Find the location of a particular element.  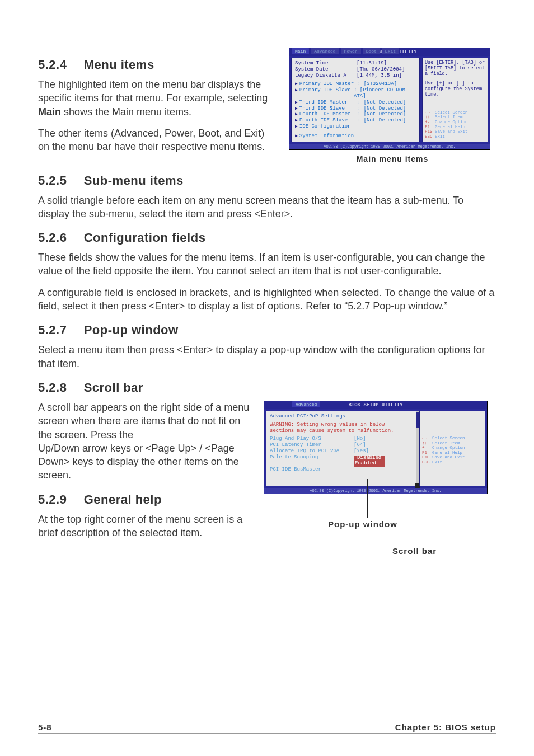

page-number: 5-8 is located at coordinates (45, 727).